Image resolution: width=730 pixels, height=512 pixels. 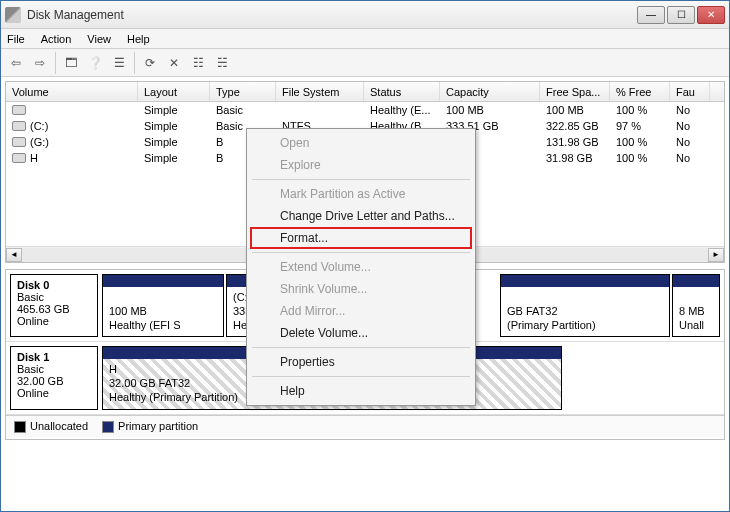 What do you see at coordinates (361, 267) in the screenshot?
I see `ctx-extend: Extend Volume...` at bounding box center [361, 267].